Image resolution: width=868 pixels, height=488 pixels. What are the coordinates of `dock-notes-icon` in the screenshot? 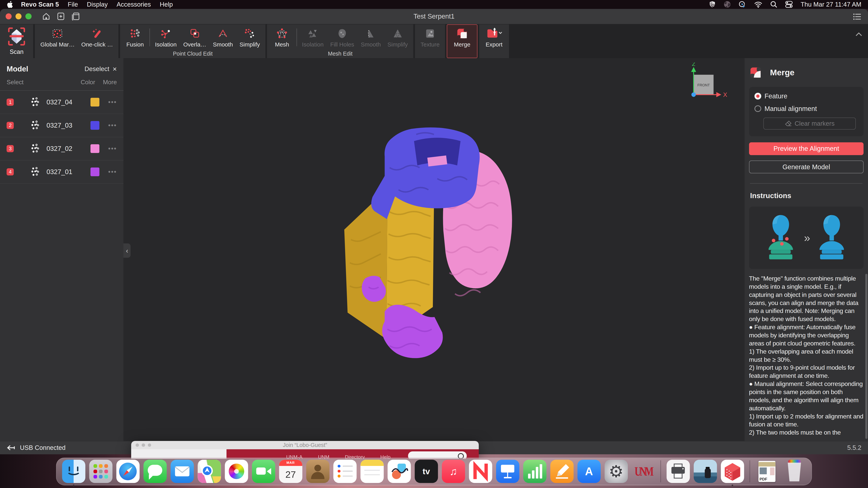 It's located at (372, 471).